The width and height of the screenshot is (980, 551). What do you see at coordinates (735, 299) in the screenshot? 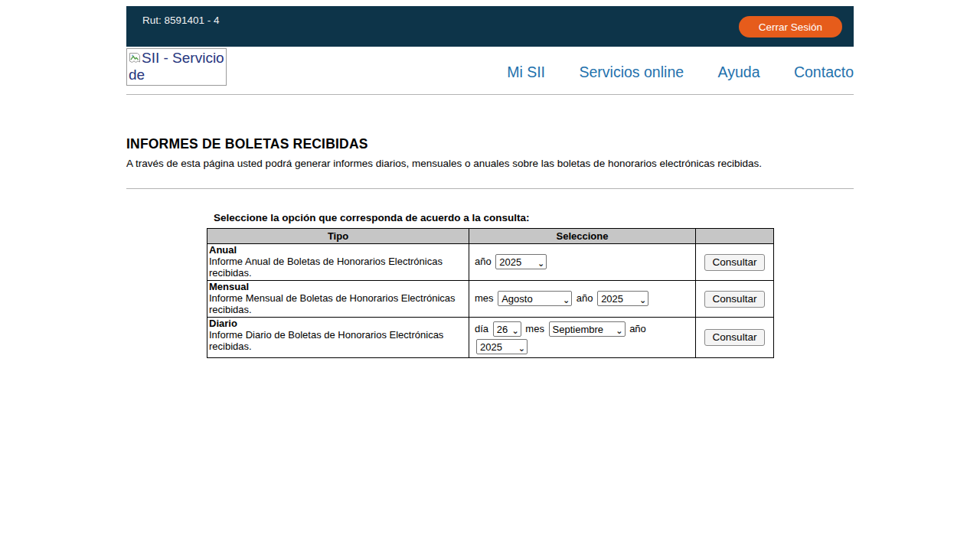
I see `mensual-consultar-button: Consultar` at bounding box center [735, 299].